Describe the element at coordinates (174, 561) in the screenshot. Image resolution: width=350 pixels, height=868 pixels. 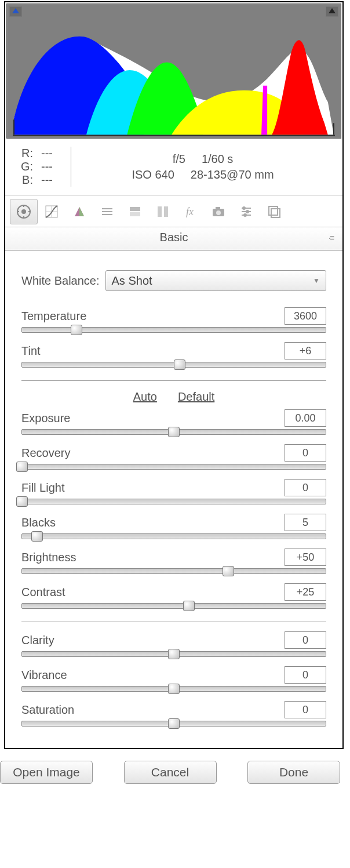
I see `brightness-row: Brightness` at that location.